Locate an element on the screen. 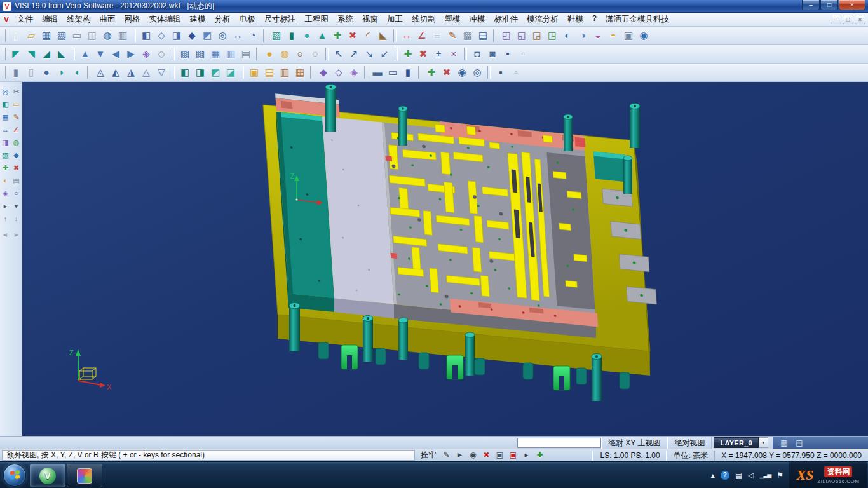  mold-cavity-icon: ◱ is located at coordinates (522, 36).